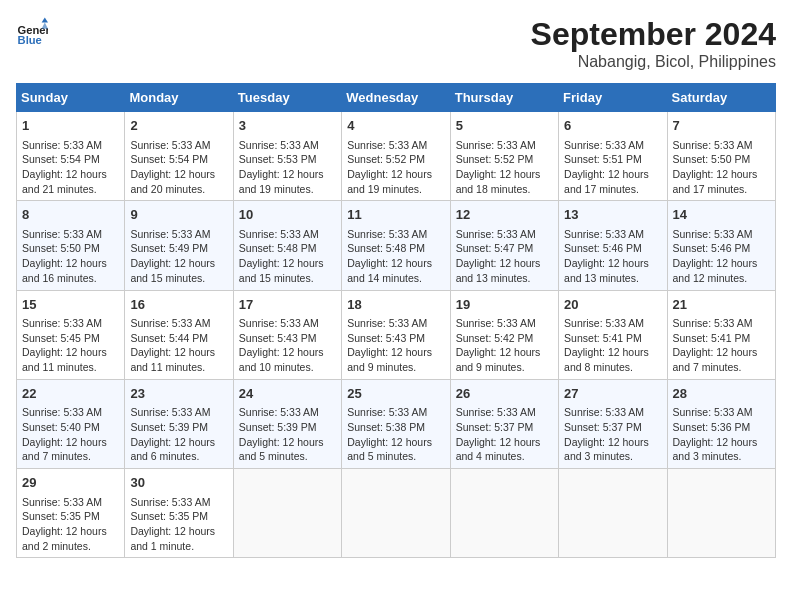  What do you see at coordinates (178, 248) in the screenshot?
I see `day-info: Sunset: 5:49 PM` at bounding box center [178, 248].